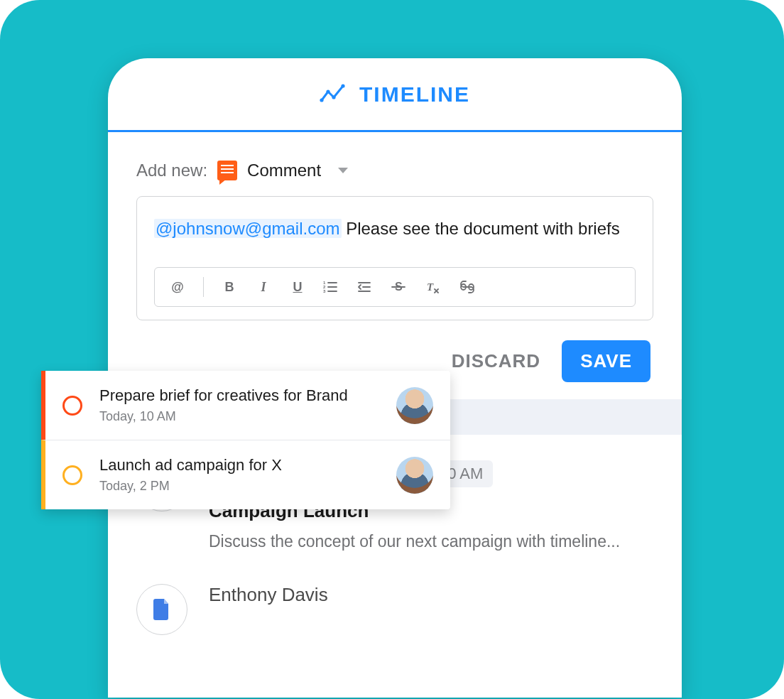 Image resolution: width=784 pixels, height=699 pixels. I want to click on comment-body-text: Please see the document with briefs, so click(481, 229).